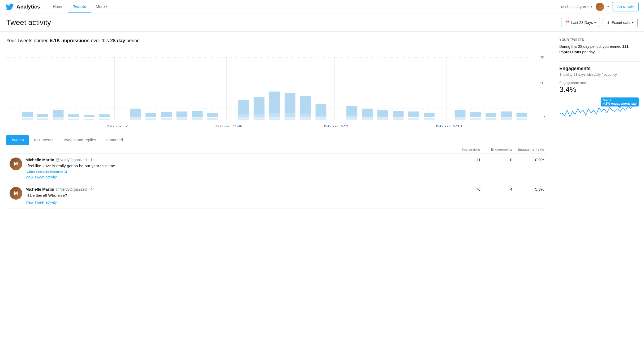  I want to click on your-tweets-section: YOUR TWEETS During this 28 day period, y…, so click(599, 46).